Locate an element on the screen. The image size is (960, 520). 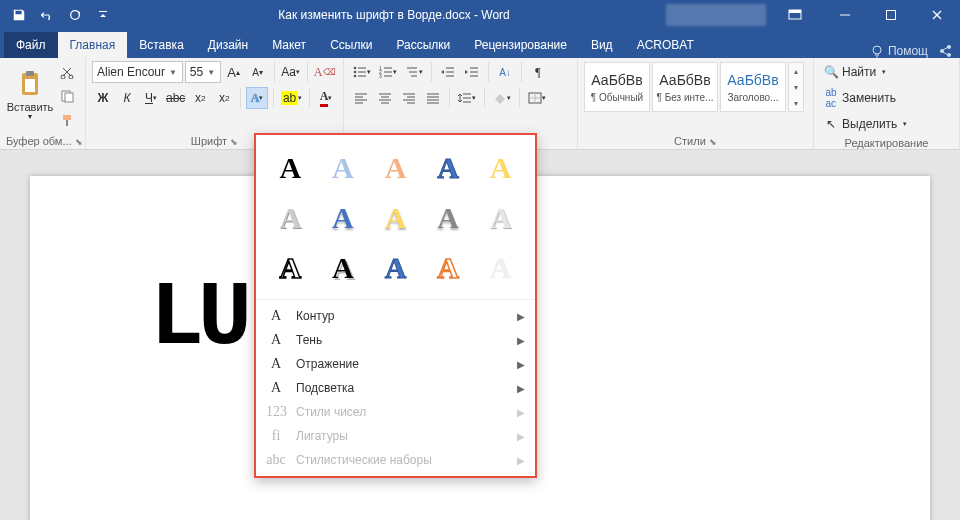
group-editing: 🔍Найти▾ abacЗаменить ↖Выделить▾ Редактир… is located at coordinates (887, 104).